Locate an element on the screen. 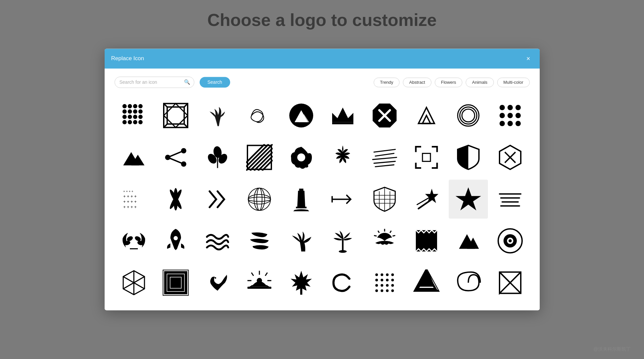 This screenshot has height=359, width=644. icon-star-selected is located at coordinates (468, 199).